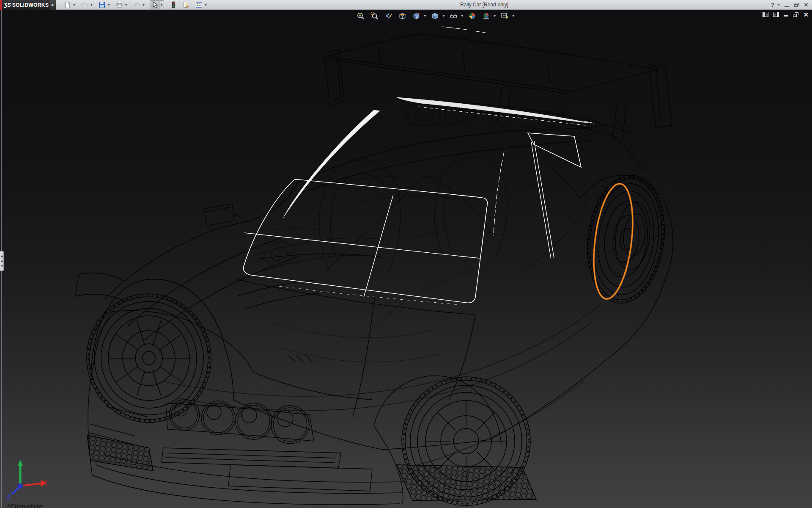 The image size is (812, 508). I want to click on select-cursor-icon, so click(155, 5).